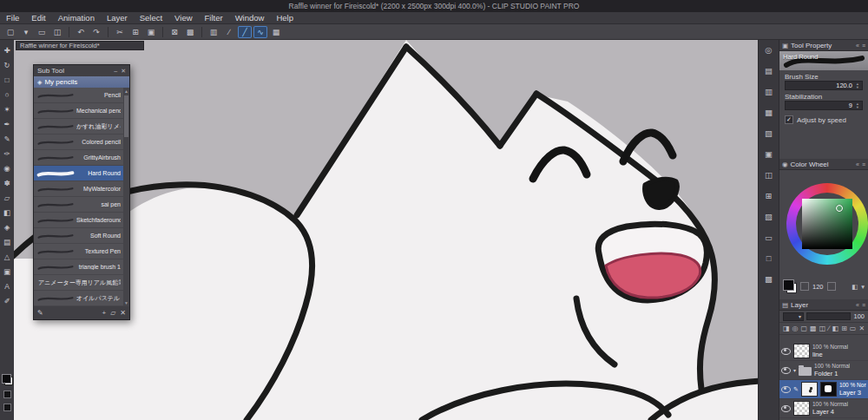 The height and width of the screenshot is (420, 868). Describe the element at coordinates (82, 82) in the screenshot. I see `subtool-group-header: ◈ My pencils` at that location.